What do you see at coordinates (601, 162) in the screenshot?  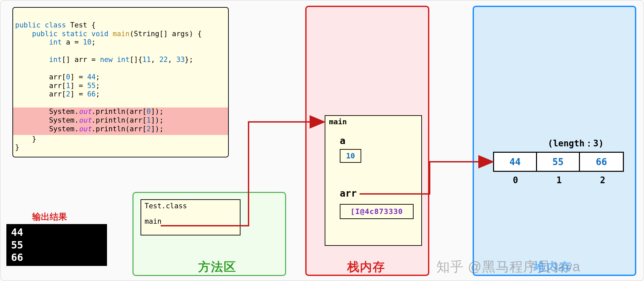 I see `heap-cell-2: 66` at bounding box center [601, 162].